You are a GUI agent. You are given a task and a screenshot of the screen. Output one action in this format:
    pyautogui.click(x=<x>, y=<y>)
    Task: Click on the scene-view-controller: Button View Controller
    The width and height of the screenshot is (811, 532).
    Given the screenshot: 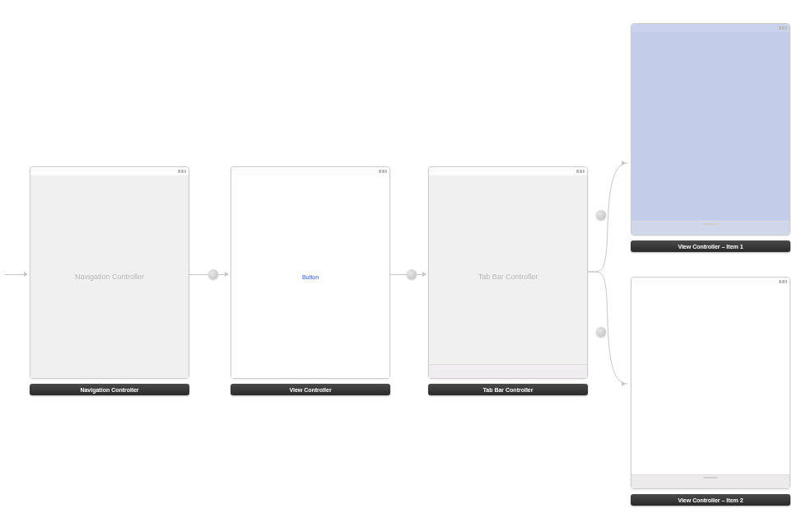 What is the action you would take?
    pyautogui.click(x=310, y=273)
    